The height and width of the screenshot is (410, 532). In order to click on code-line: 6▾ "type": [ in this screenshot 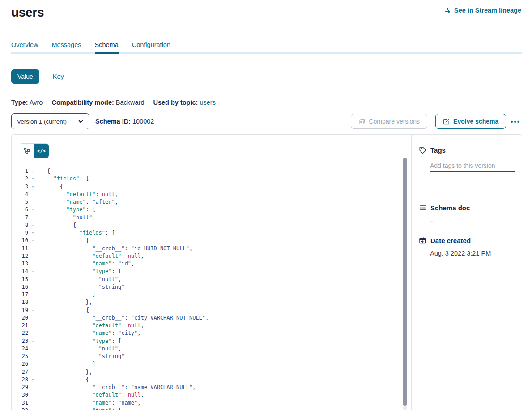, I will do `click(211, 209)`.